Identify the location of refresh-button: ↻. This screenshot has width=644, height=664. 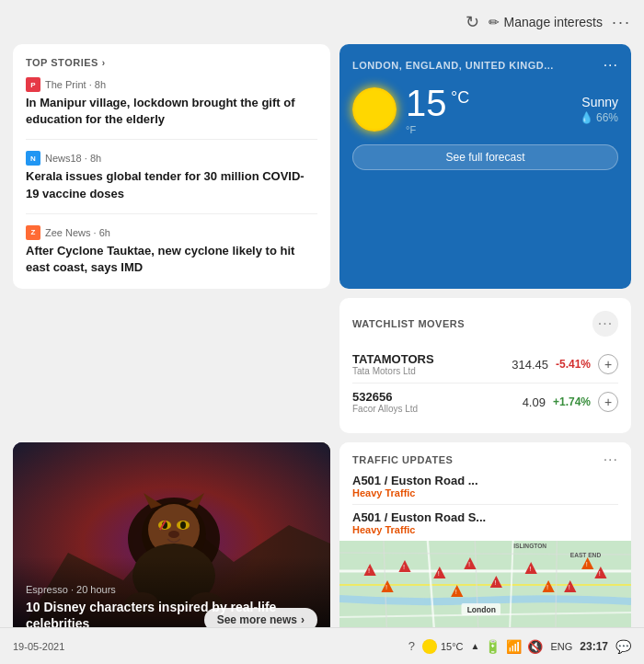
(473, 22).